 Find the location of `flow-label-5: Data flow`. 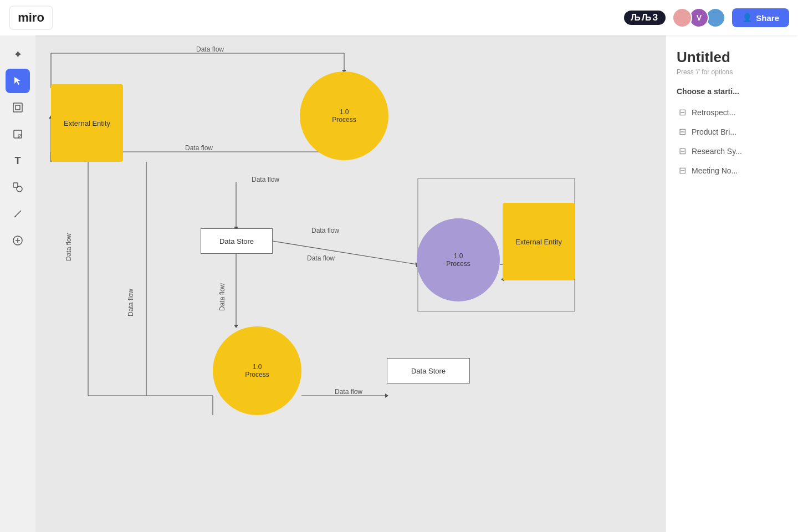

flow-label-5: Data flow is located at coordinates (321, 258).